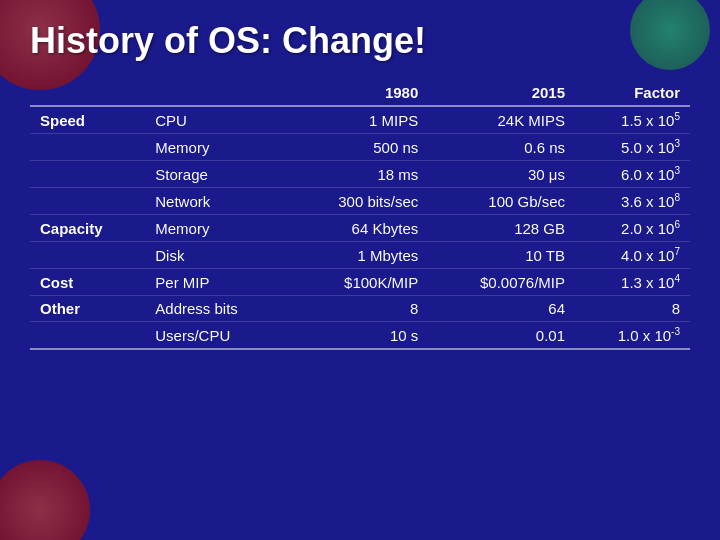 The width and height of the screenshot is (720, 540). Describe the element at coordinates (502, 256) in the screenshot. I see `cell-2015: 10 TB` at that location.